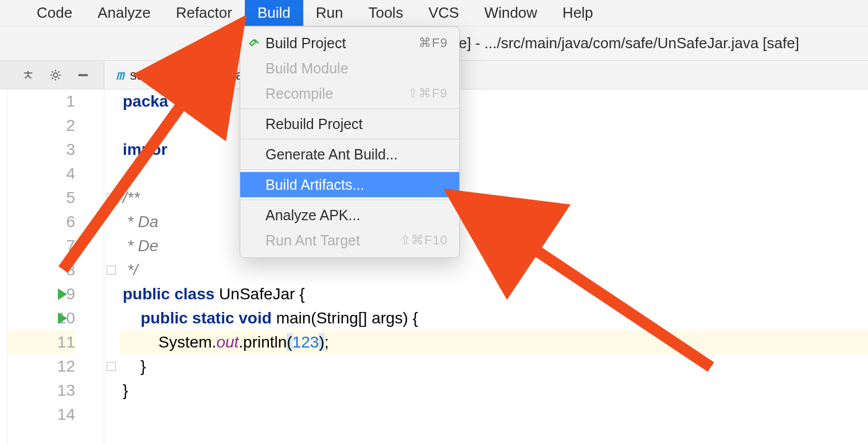 This screenshot has width=868, height=445. Describe the element at coordinates (41, 366) in the screenshot. I see `gutter-line: 12` at that location.